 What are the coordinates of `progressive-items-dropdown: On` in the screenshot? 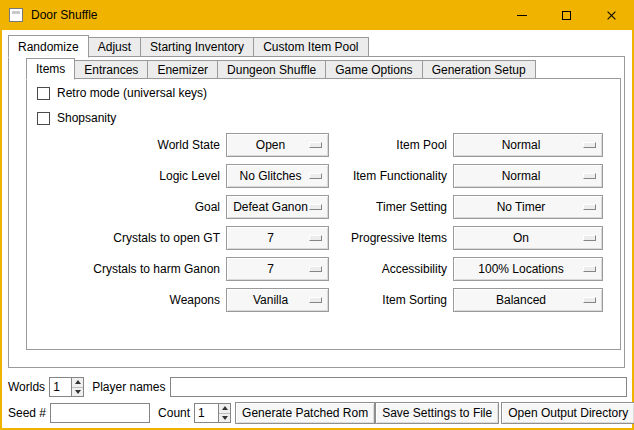 It's located at (528, 238).